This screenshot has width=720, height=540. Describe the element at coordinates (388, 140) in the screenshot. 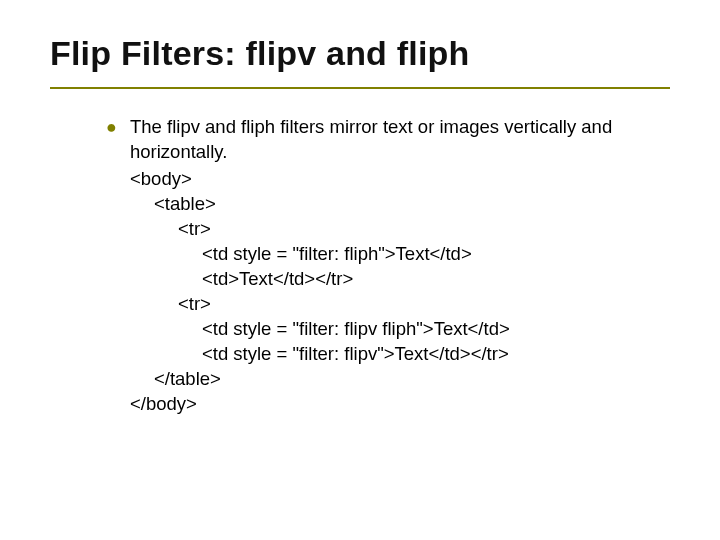

I see `bullet-item: ● The flipv and fliph filters mirror tex…` at that location.